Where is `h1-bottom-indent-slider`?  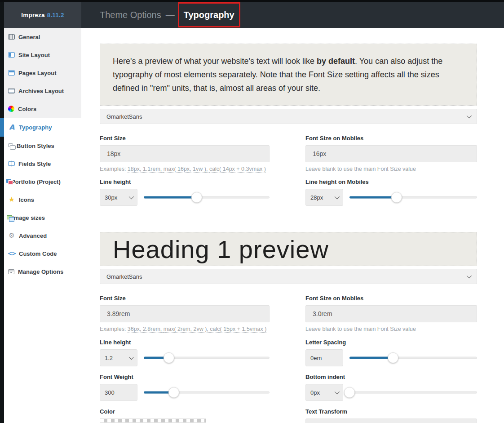 h1-bottom-indent-slider is located at coordinates (413, 392).